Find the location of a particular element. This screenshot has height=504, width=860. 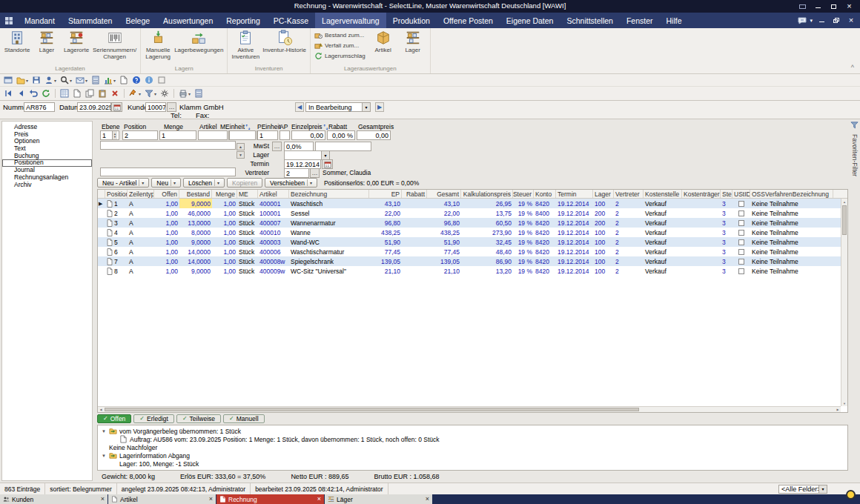

ribbon-item-standorte: Standorte is located at coordinates (17, 42).